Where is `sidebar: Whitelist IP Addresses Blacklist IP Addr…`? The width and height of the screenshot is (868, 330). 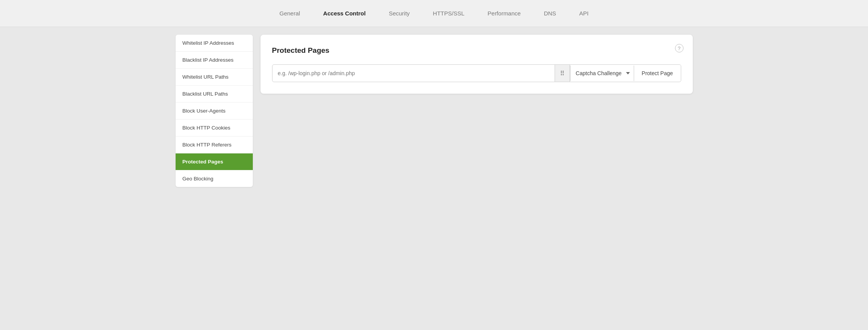
sidebar: Whitelist IP Addresses Blacklist IP Addr… is located at coordinates (214, 111).